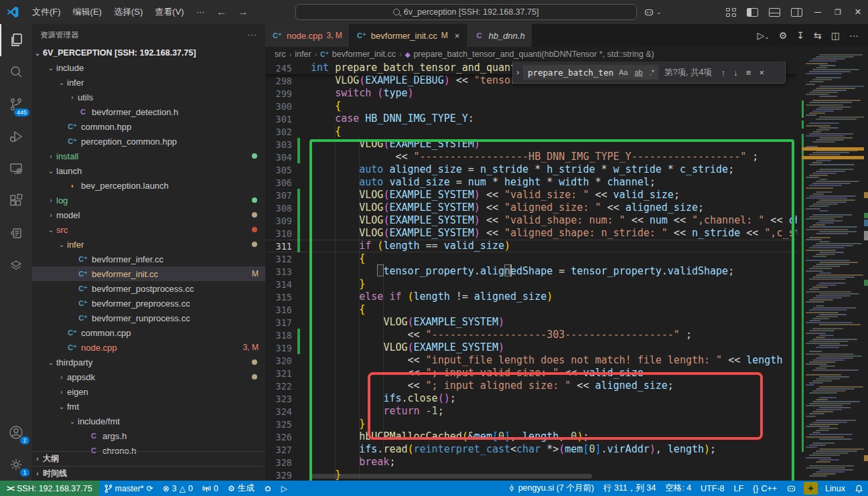  What do you see at coordinates (466, 12) in the screenshot?
I see `command-center-search: 6v_perception [SSH: 192.168.37.75]` at bounding box center [466, 12].